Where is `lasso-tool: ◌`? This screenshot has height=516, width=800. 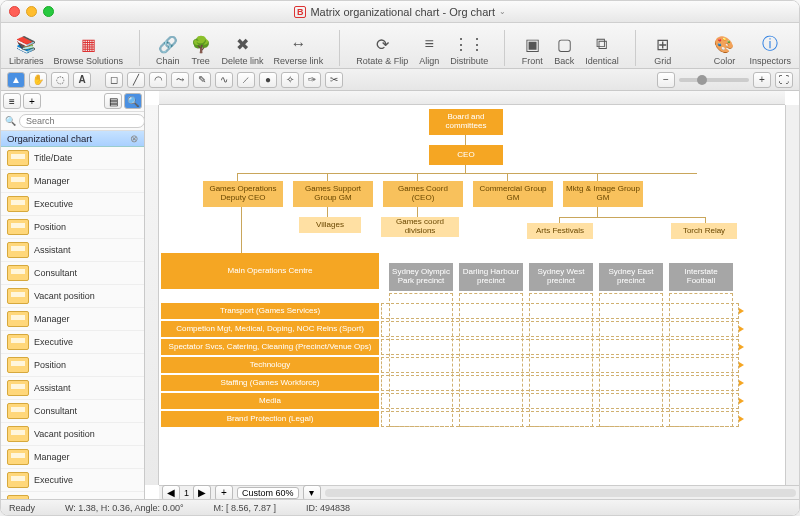 lasso-tool: ◌ is located at coordinates (60, 80).